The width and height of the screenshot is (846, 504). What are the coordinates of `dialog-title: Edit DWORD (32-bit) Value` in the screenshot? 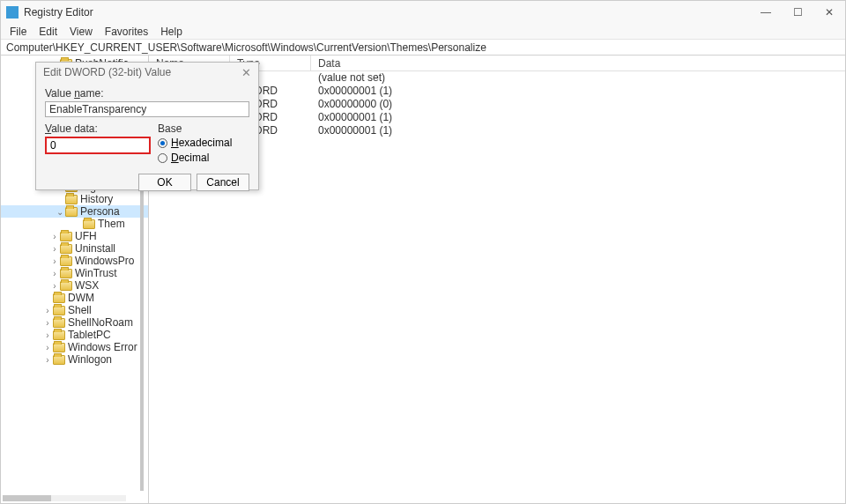 It's located at (143, 72).